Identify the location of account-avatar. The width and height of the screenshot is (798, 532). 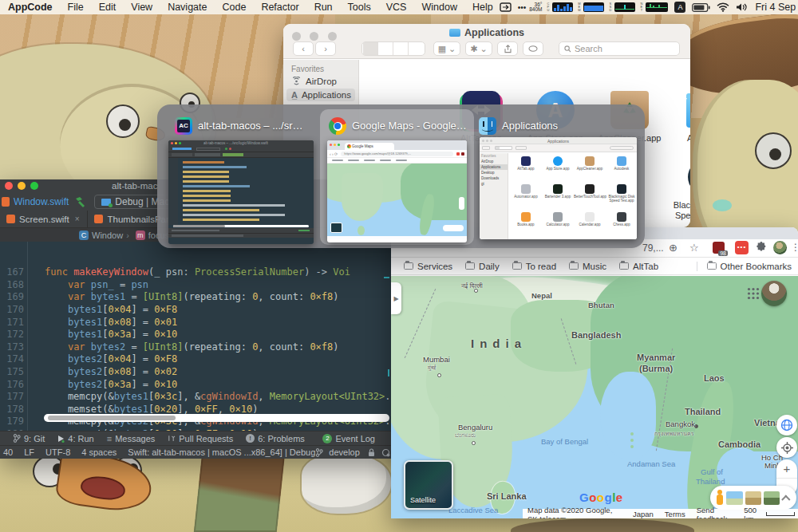
(774, 294).